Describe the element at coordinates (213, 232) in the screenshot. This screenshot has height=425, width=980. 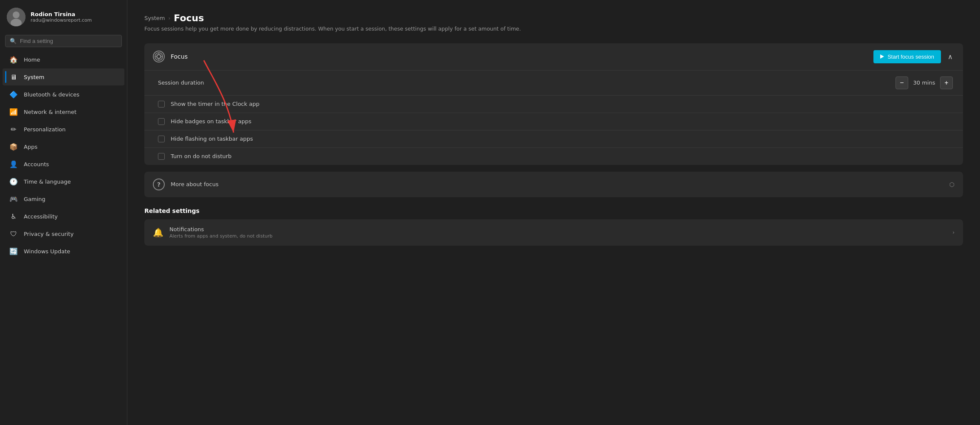
I see `related-left-0: 🔔 Notifications Alerts from apps and sys…` at that location.